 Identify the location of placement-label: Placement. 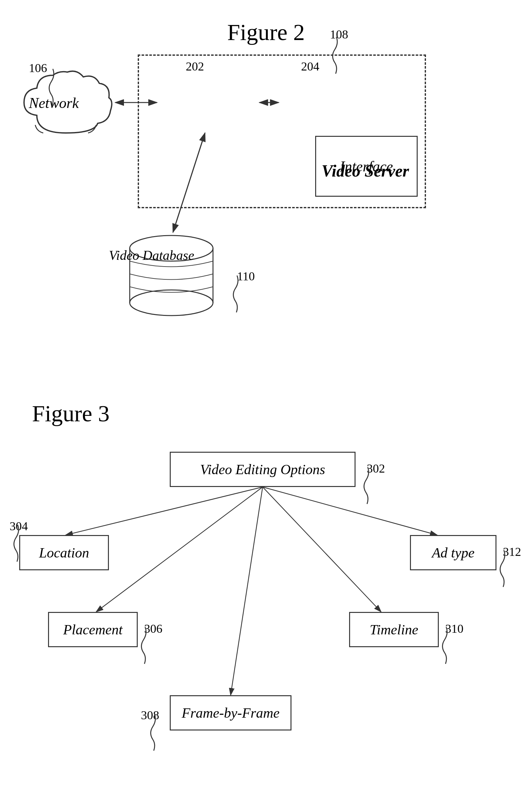
(93, 630).